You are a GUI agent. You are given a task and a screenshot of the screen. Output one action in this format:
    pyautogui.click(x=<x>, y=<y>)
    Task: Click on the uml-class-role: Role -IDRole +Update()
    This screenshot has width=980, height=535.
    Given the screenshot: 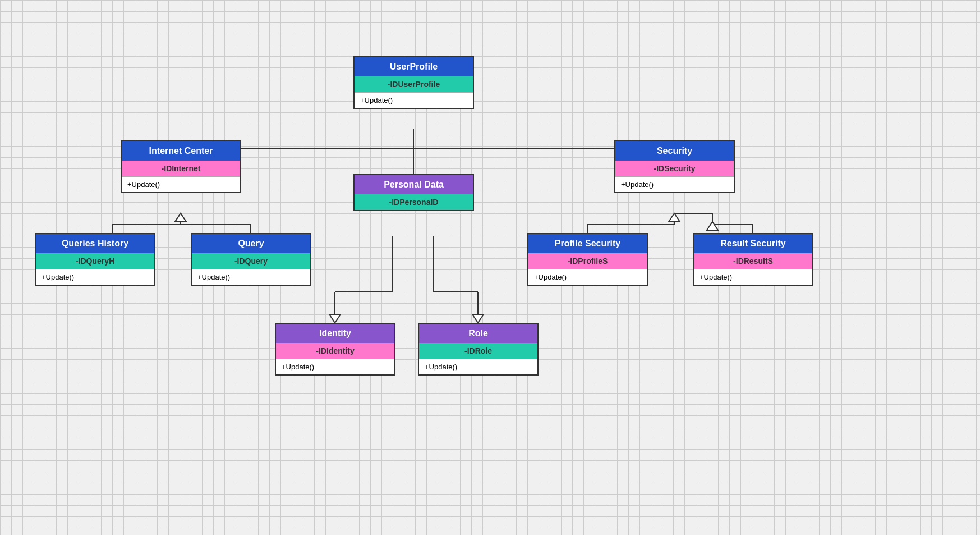 What is the action you would take?
    pyautogui.click(x=478, y=349)
    